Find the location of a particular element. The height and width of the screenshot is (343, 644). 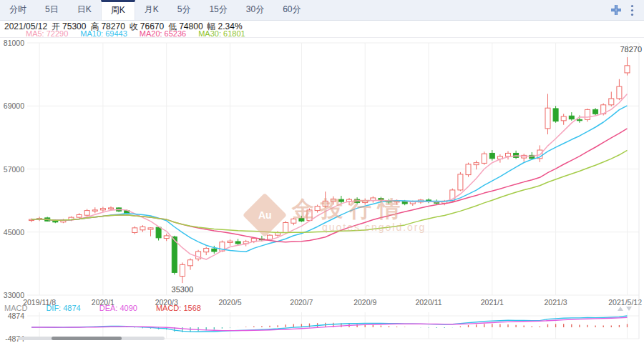

x-axis-label: 2019/11/8 is located at coordinates (39, 302).